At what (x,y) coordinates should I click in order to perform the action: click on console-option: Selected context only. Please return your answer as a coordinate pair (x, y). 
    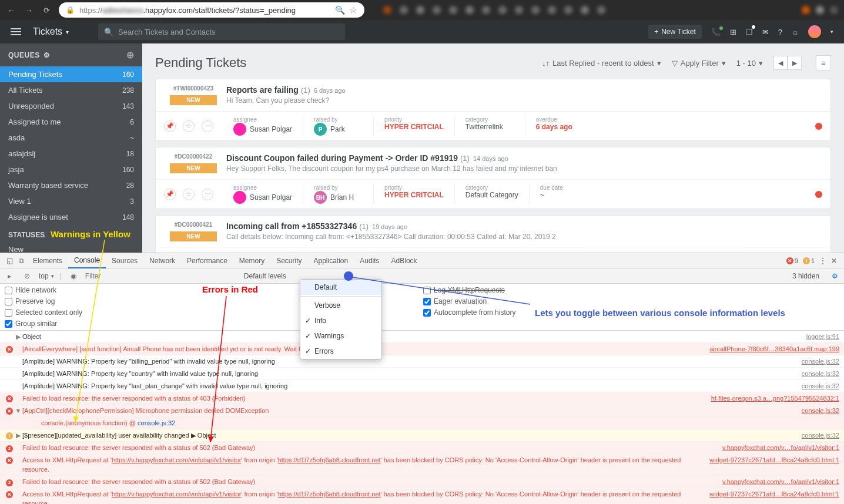
    Looking at the image, I should click on (43, 313).